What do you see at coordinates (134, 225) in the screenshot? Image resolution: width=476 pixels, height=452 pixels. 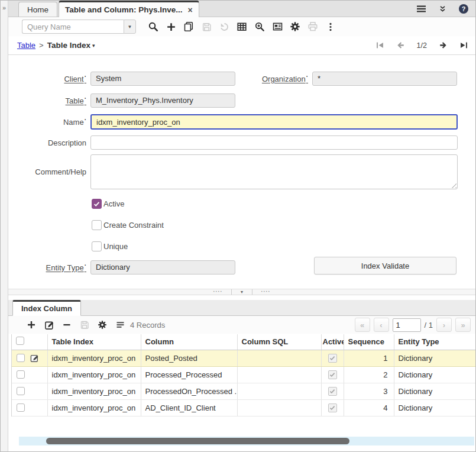 I see `create-constraint-label: Create Constraint` at bounding box center [134, 225].